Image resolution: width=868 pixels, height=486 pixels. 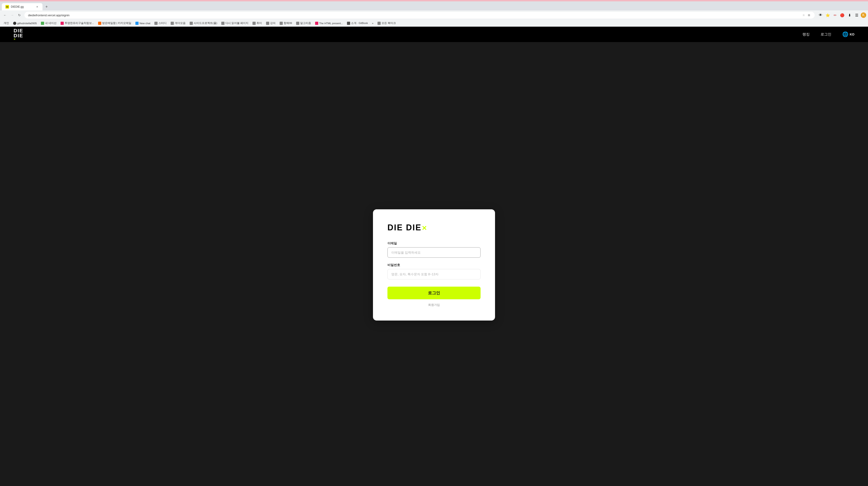 What do you see at coordinates (809, 15) in the screenshot?
I see `extension-icon: ⊞` at bounding box center [809, 15].